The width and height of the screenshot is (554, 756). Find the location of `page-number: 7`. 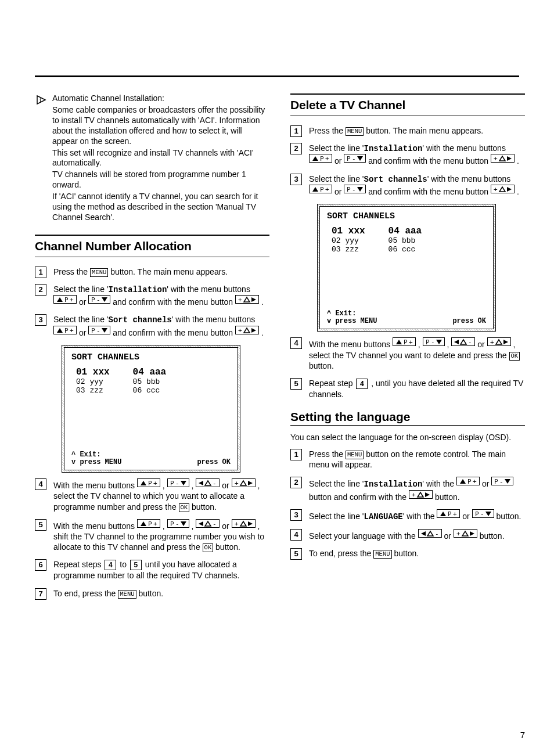

page-number: 7 is located at coordinates (523, 735).